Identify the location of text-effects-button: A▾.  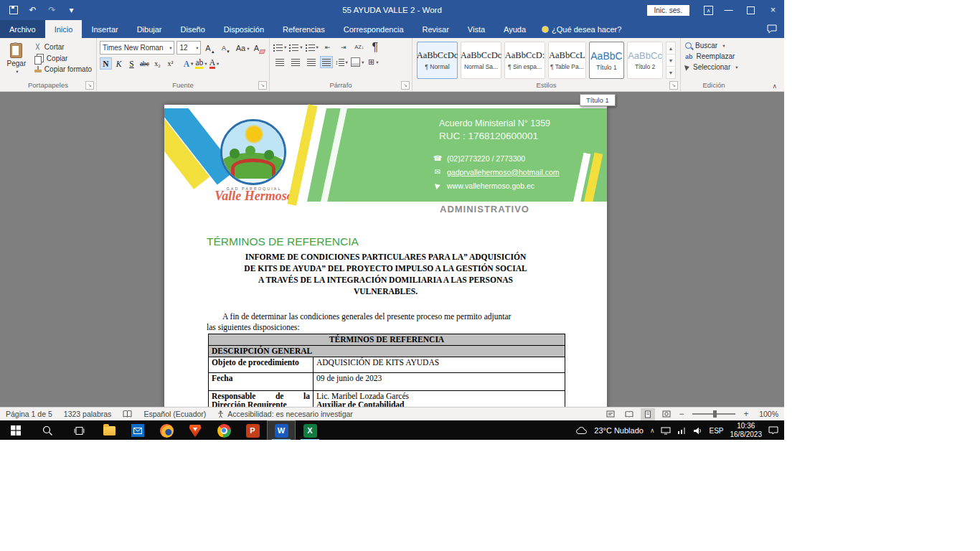
(188, 63).